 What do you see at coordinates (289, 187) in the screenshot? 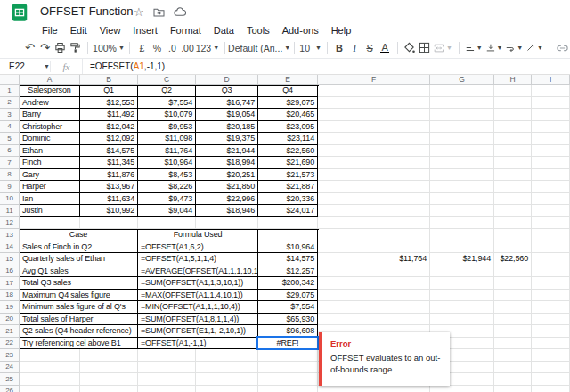
I see `cell: $21,887` at bounding box center [289, 187].